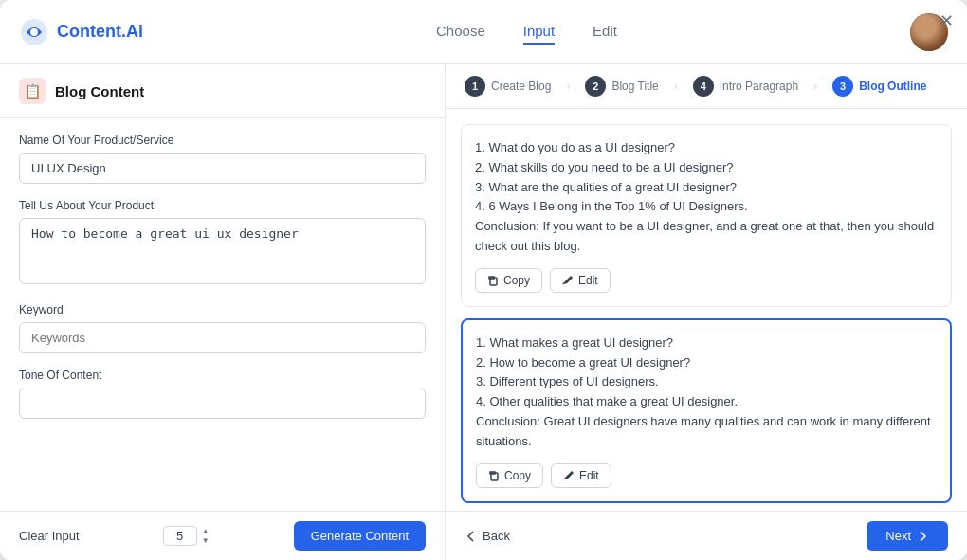 The width and height of the screenshot is (967, 560). I want to click on close-button: ✕, so click(946, 21).